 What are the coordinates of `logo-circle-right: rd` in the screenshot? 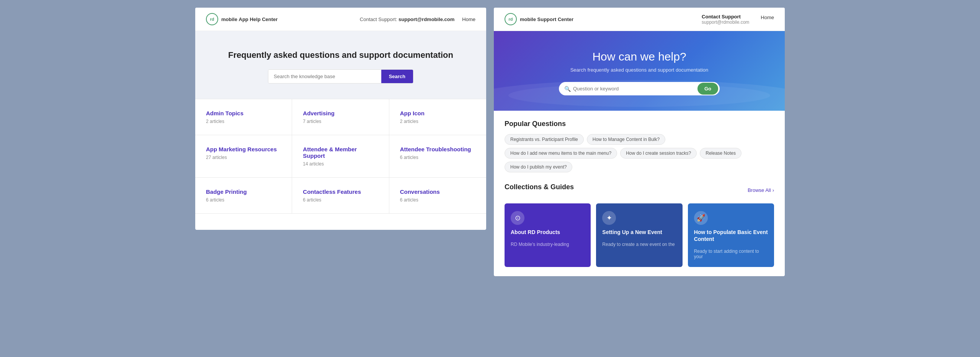 It's located at (511, 19).